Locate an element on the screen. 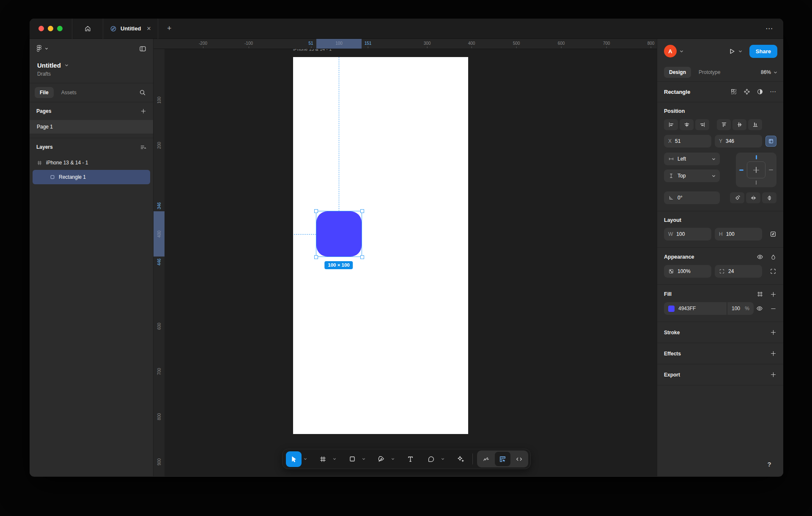 This screenshot has height=516, width=812. document-location: Drafts is located at coordinates (91, 76).